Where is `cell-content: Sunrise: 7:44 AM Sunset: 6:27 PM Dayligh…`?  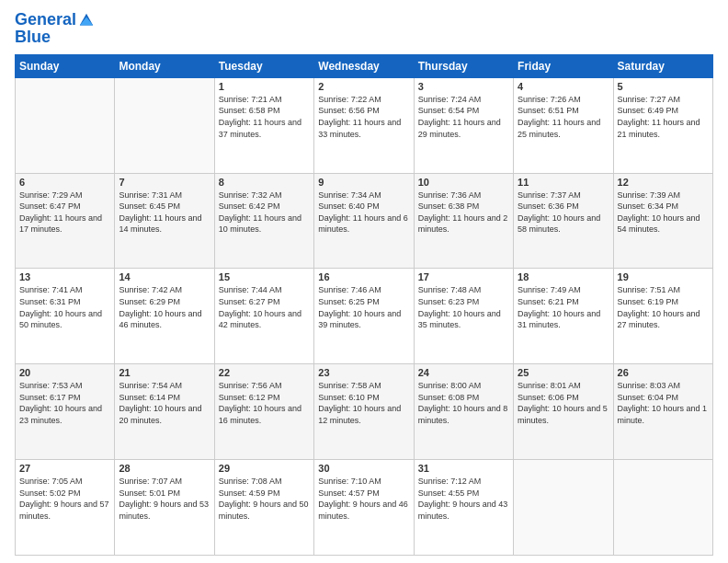 cell-content: Sunrise: 7:44 AM Sunset: 6:27 PM Dayligh… is located at coordinates (265, 307).